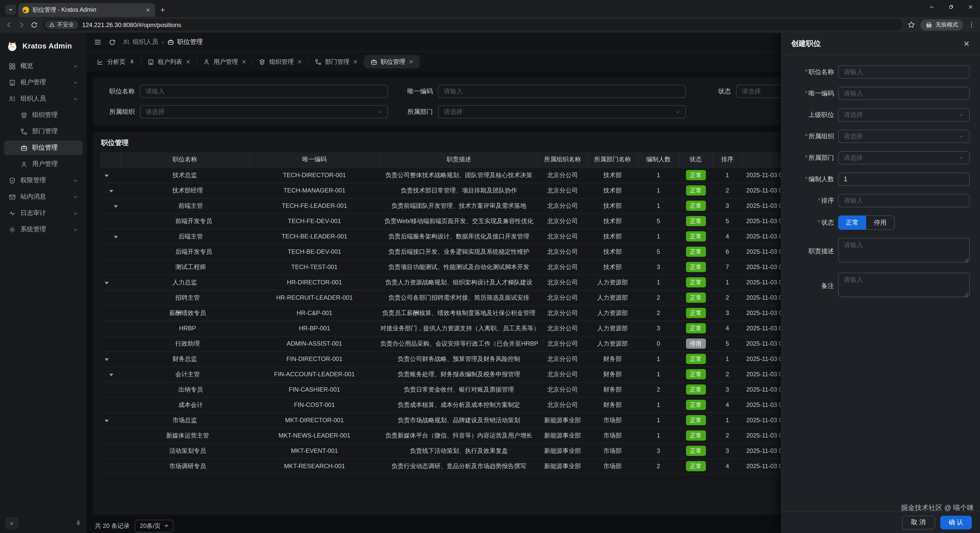  Describe the element at coordinates (45, 164) in the screenshot. I see `sidebar-item-label: 用户管理` at that location.